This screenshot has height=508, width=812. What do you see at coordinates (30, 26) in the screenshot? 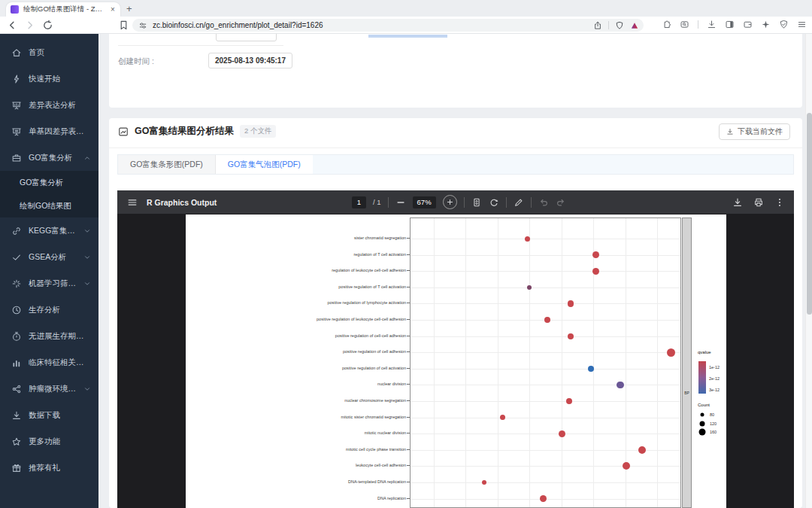
I see `forward-icon` at bounding box center [30, 26].